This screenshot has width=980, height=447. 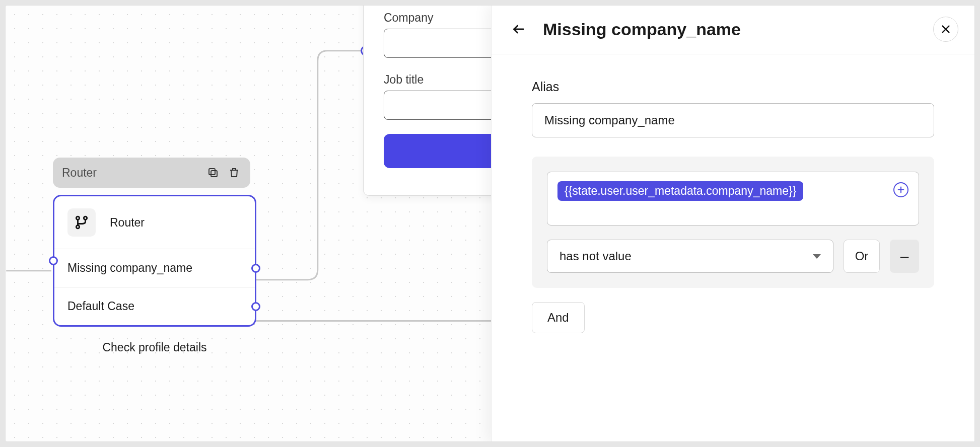 What do you see at coordinates (738, 29) in the screenshot?
I see `panel-title: Missing company_name` at bounding box center [738, 29].